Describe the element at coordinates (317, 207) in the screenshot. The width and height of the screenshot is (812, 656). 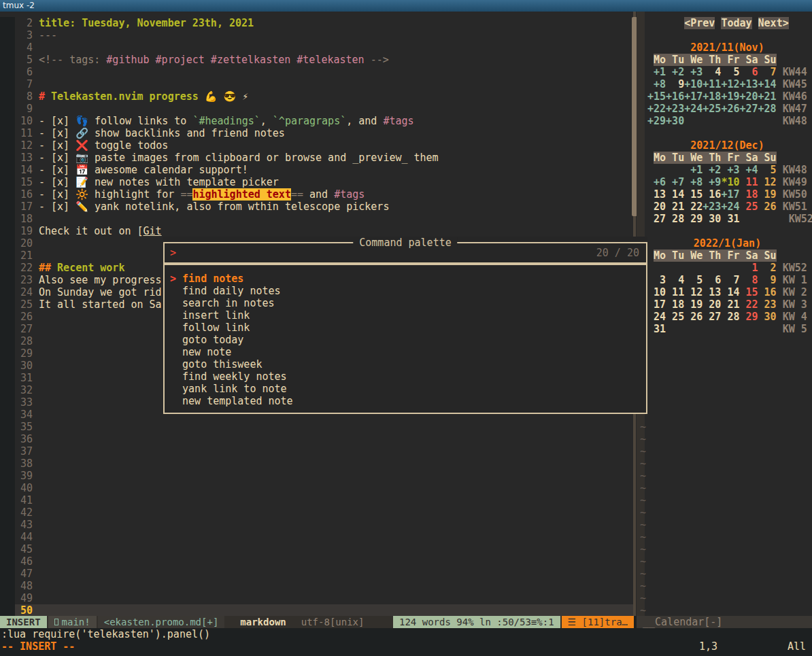
I see `editor-line: 17- [x] ✏️ yank notelink, also from wthi…` at that location.